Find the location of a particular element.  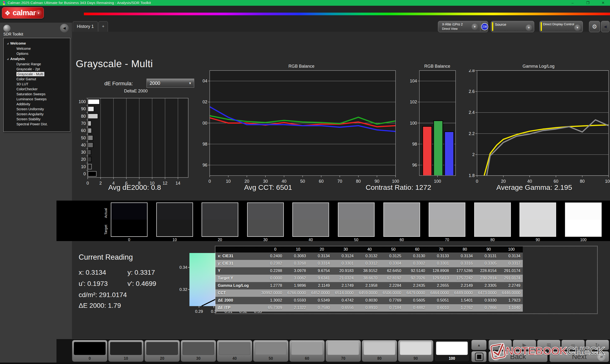

meter-mode: Direct View is located at coordinates (450, 29).